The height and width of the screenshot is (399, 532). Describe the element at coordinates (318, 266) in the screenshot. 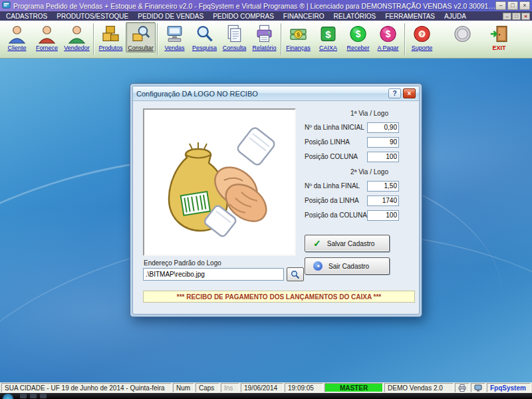

I see `back-arrow-icon: ◄` at that location.